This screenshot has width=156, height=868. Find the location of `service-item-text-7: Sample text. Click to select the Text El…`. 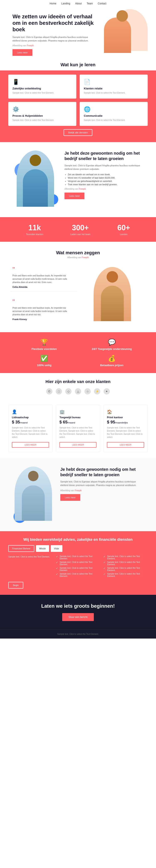

service-item-text-7: Sample text. Click to select the Text El… is located at coordinates (127, 575).